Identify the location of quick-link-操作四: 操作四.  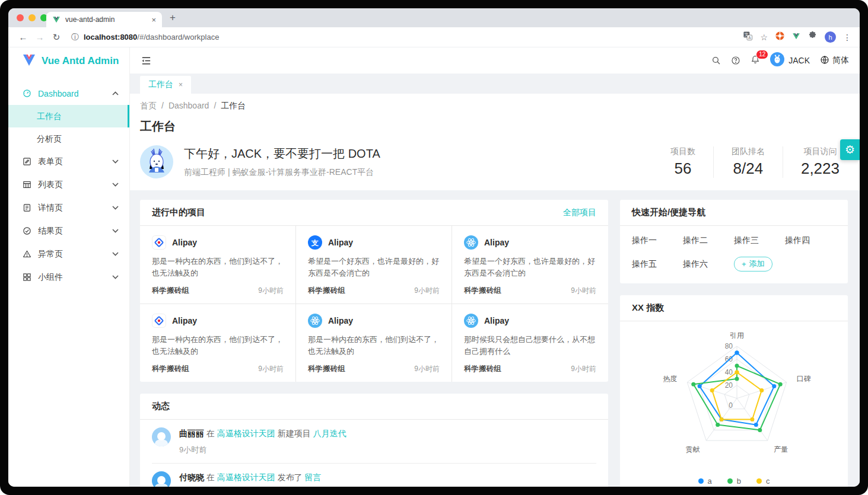
(810, 241).